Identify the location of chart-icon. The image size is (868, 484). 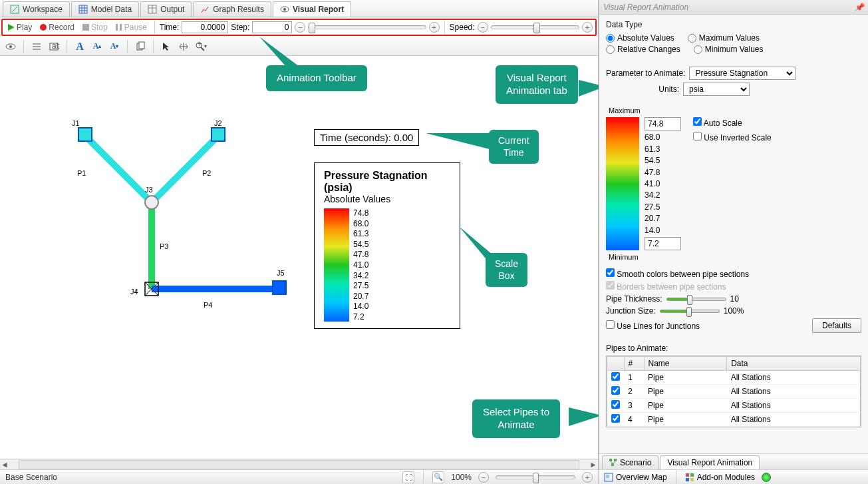
(205, 9).